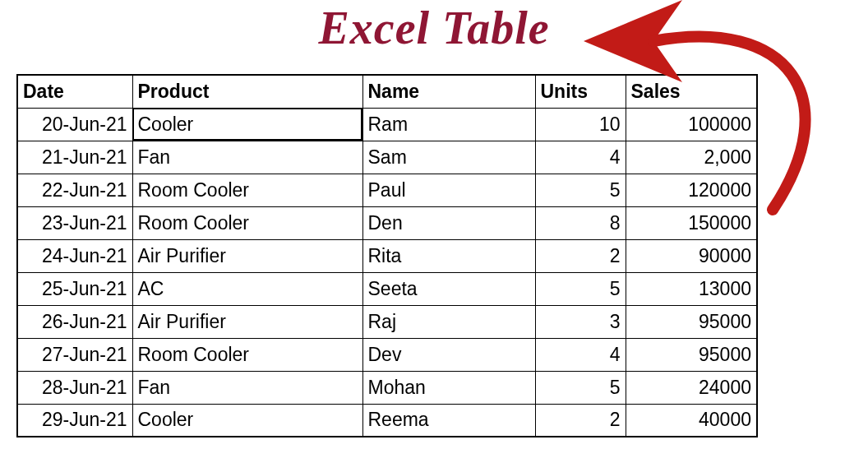  Describe the element at coordinates (387, 322) in the screenshot. I see `table-row: 26-Jun-21 Air Purifier Raj 3 95000` at that location.